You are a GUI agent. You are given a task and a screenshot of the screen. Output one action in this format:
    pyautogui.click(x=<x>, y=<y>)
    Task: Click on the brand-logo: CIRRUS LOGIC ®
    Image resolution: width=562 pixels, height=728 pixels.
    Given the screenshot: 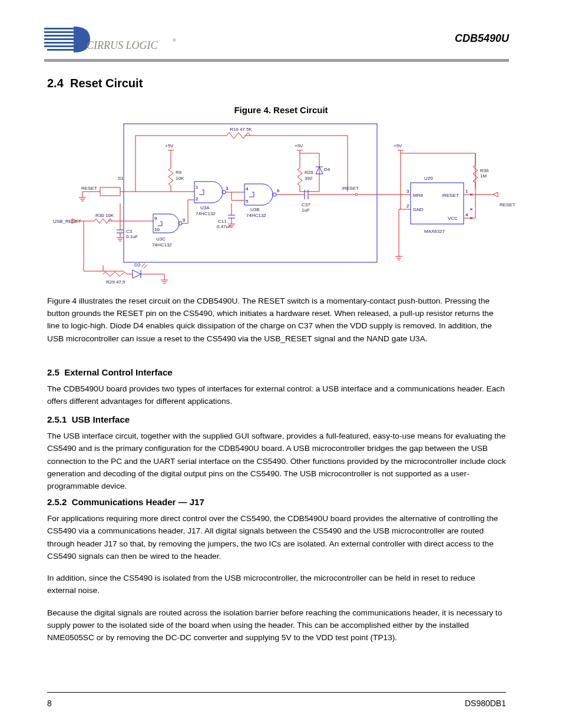 What is the action you would take?
    pyautogui.click(x=112, y=41)
    